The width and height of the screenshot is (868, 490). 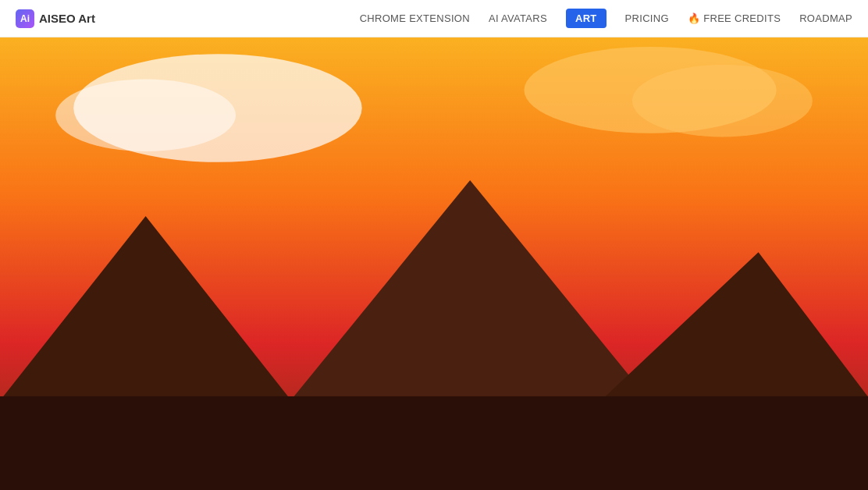 I want to click on nav-ai-avatars: AI AVATARS, so click(x=518, y=19).